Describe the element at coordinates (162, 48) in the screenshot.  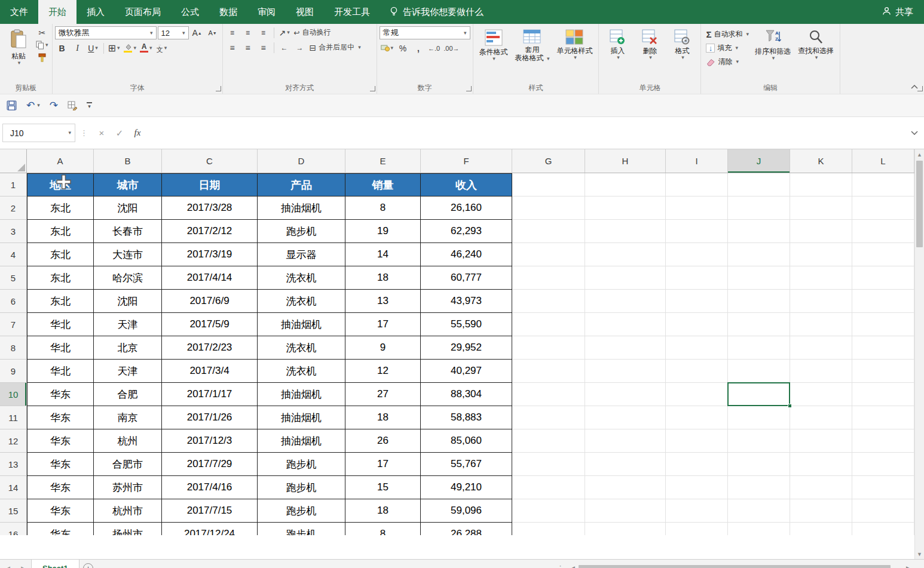
I see `phonetic-guide-button: ··文 ▾` at that location.